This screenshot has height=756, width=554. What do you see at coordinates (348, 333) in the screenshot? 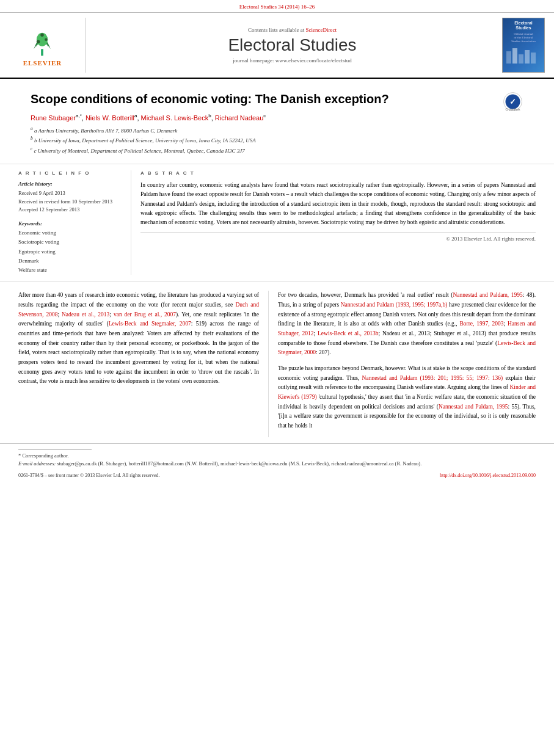
I see `ref-lewis-beck-2: Lewis-Beck et al., 2013b` at bounding box center [348, 333].